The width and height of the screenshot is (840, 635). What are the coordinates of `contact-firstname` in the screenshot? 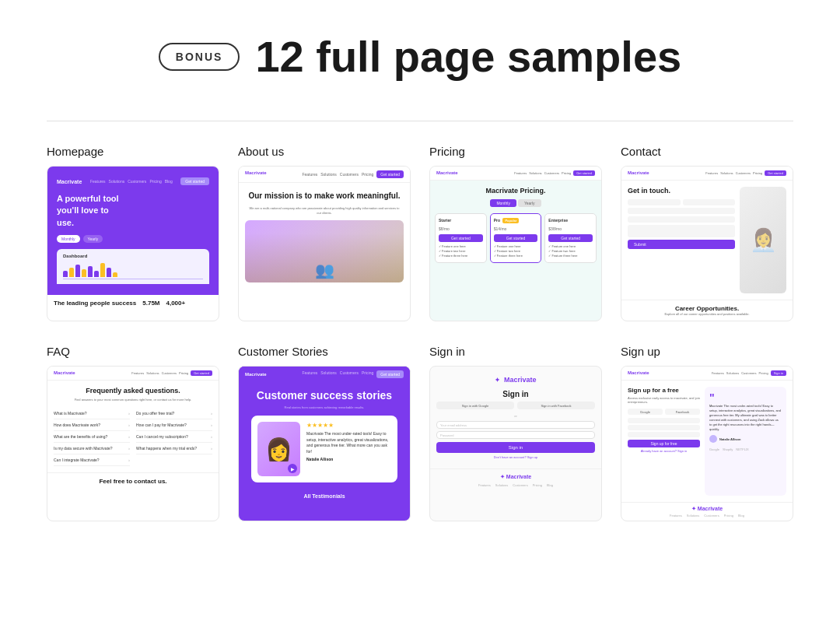 It's located at (654, 202).